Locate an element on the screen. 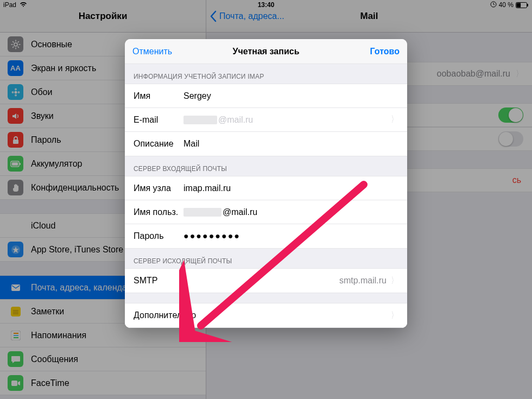  password-value: ●●●●●●●●● is located at coordinates (291, 236).